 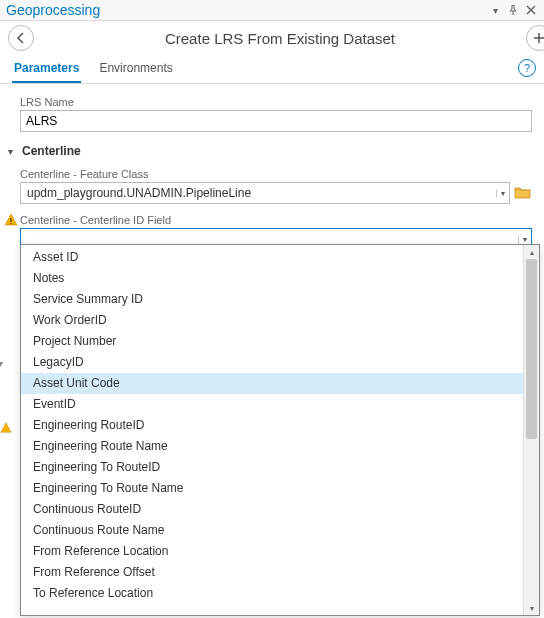 I want to click on lrs-name-input, so click(x=276, y=121).